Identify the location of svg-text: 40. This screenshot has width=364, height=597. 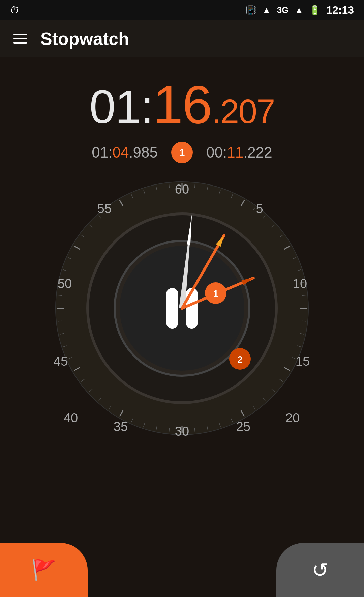
(71, 418).